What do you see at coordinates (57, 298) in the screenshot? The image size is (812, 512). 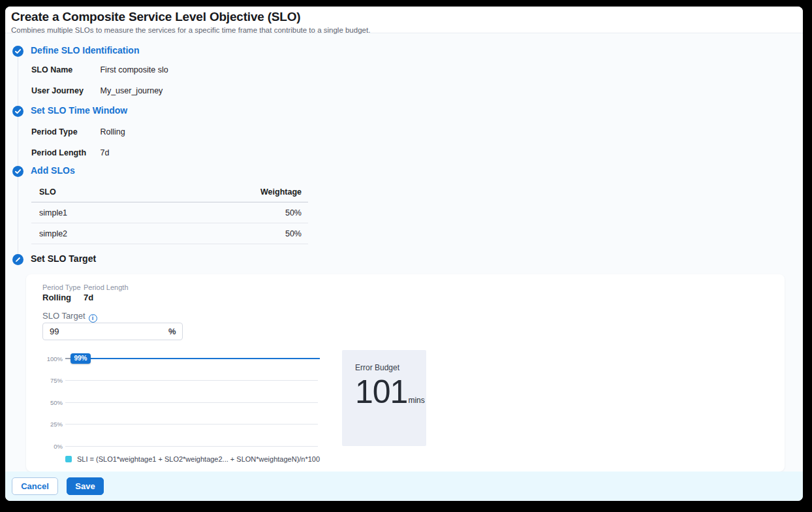 I see `panel-period-type-value: Rolling` at bounding box center [57, 298].